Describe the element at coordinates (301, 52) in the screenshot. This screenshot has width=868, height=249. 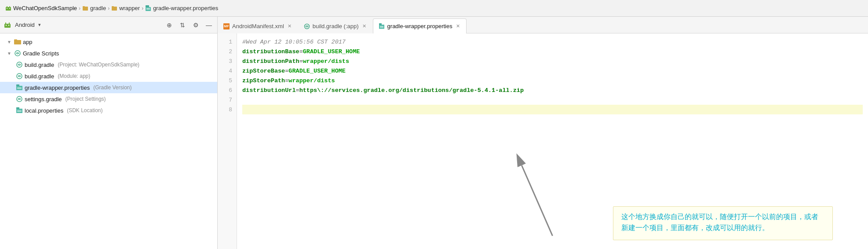
I see `code-eq-2: =` at that location.